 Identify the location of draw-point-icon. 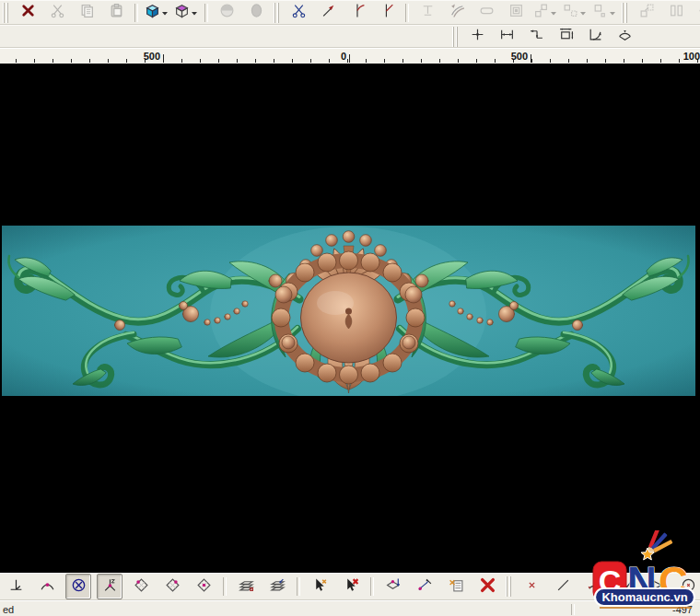
(532, 587).